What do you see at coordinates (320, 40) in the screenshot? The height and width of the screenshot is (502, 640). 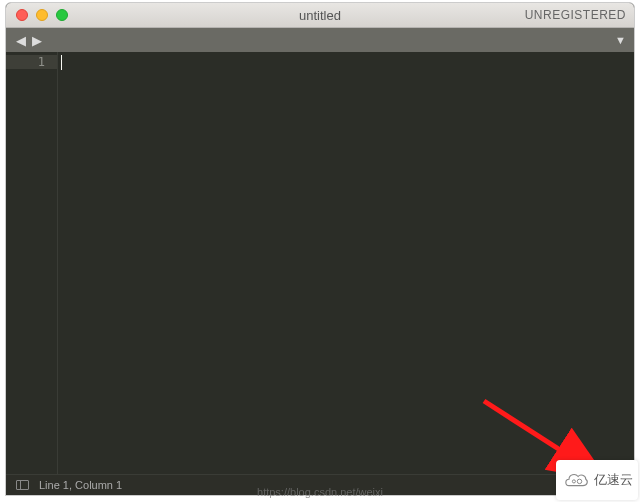 I see `tab-bar: ◀ ▶ ▼` at bounding box center [320, 40].